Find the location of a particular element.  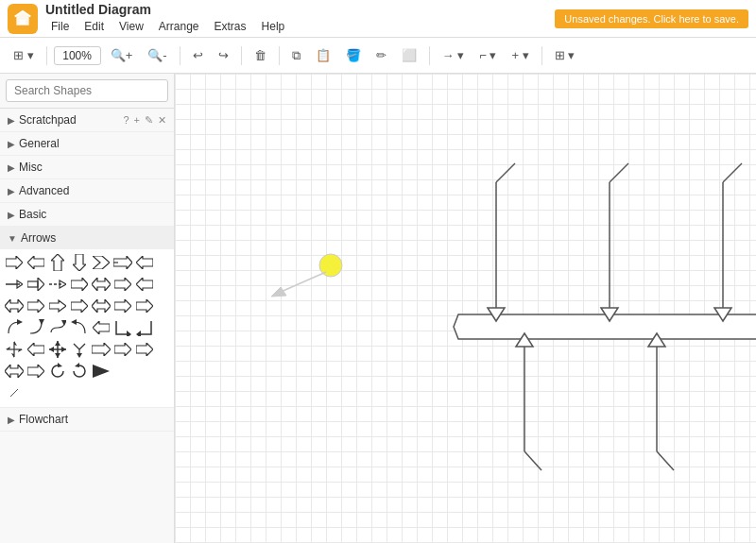

title-section: Untitled Diagram File Edit View Arrange … is located at coordinates (168, 19).